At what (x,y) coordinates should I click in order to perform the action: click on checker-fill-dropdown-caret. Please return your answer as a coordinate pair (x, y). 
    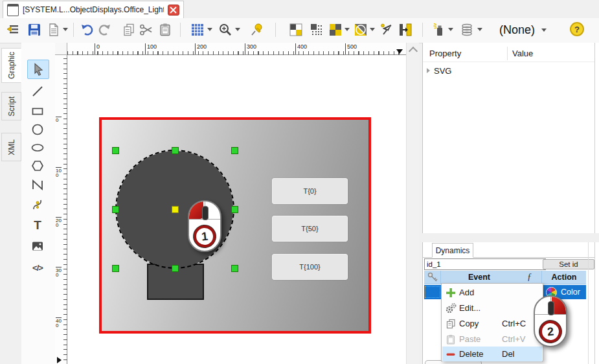
    Looking at the image, I should click on (347, 30).